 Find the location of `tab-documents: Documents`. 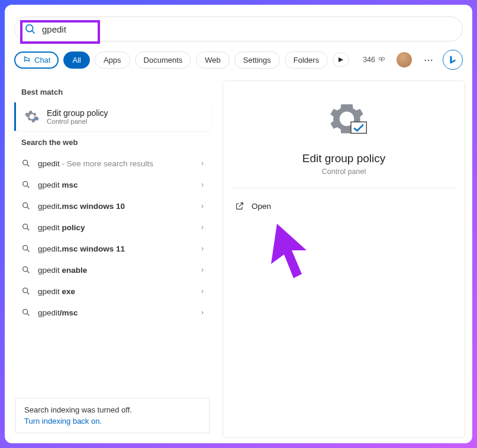

tab-documents: Documents is located at coordinates (163, 60).